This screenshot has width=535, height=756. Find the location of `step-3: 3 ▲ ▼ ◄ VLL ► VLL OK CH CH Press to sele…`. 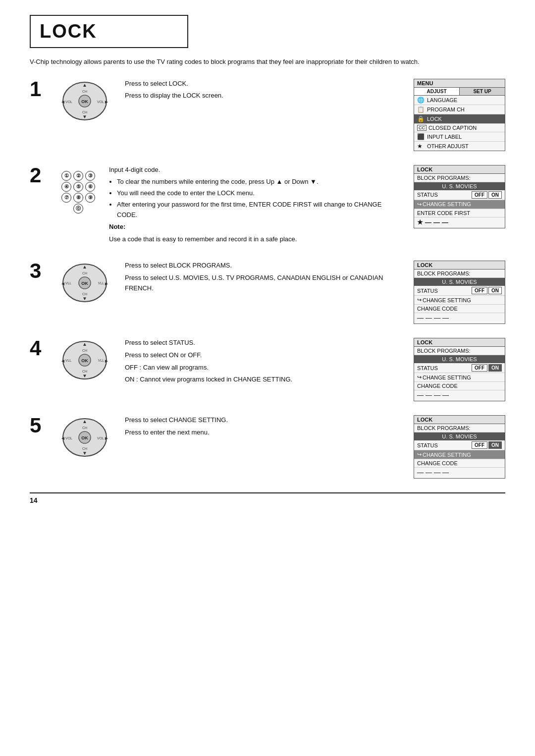

step-3: 3 ▲ ▼ ◄ VLL ► VLL OK CH CH Press to sele… is located at coordinates (268, 292).